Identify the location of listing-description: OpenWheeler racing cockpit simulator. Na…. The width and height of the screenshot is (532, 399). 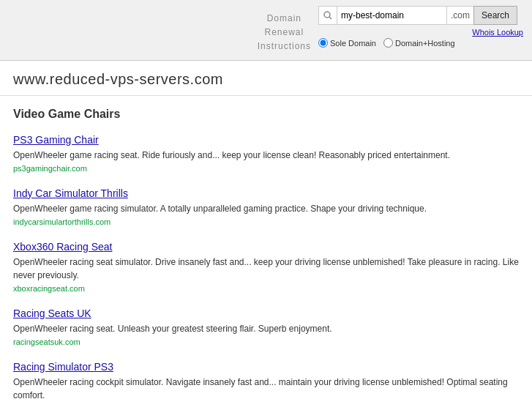
(266, 387).